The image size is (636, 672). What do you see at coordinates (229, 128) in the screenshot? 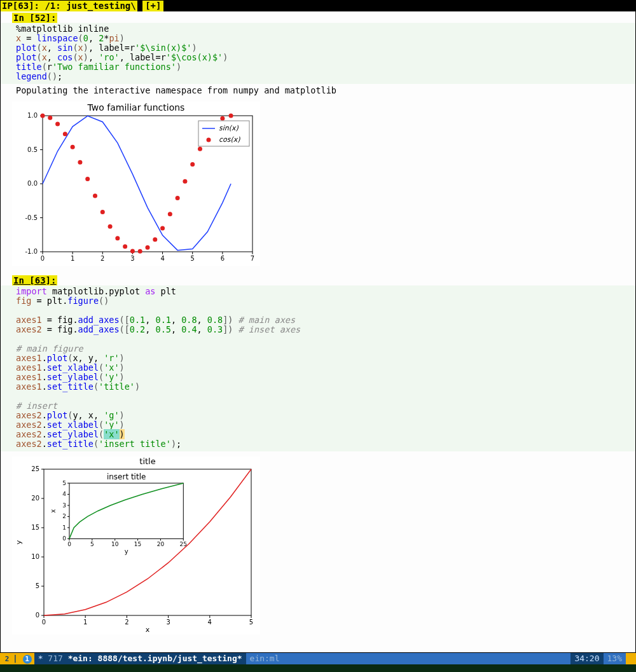
I see `svg-text: sin(x)` at bounding box center [229, 128].